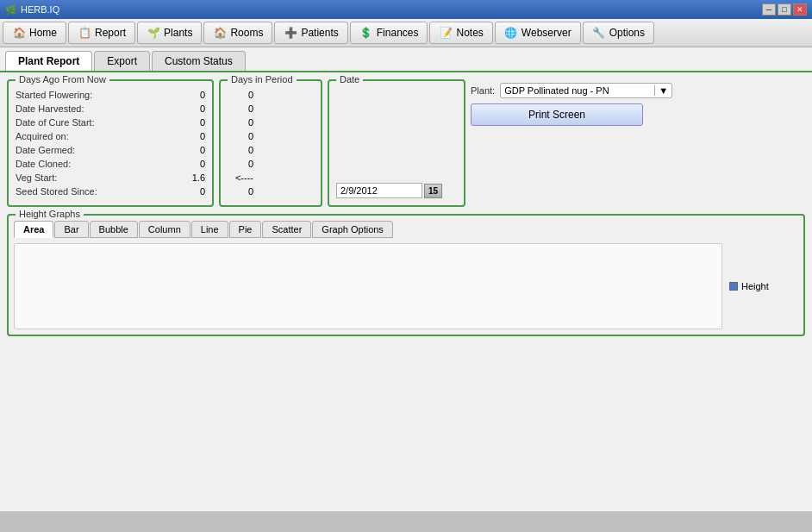  What do you see at coordinates (353, 229) in the screenshot?
I see `graph-tab-graph-options-label: Graph Options` at bounding box center [353, 229].